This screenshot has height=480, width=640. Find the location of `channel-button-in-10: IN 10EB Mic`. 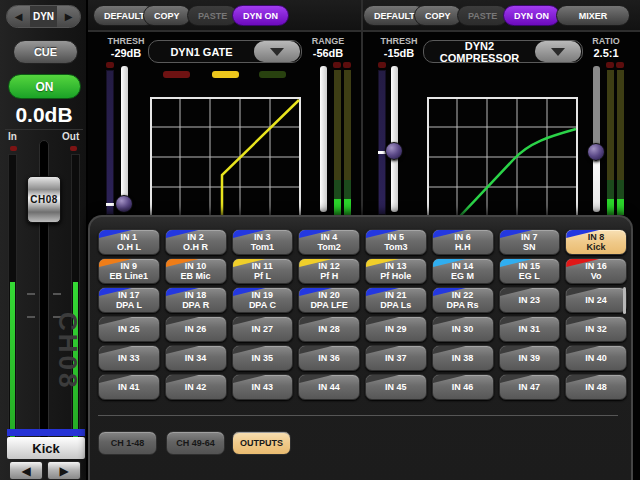

channel-button-in-10: IN 10EB Mic is located at coordinates (196, 271).